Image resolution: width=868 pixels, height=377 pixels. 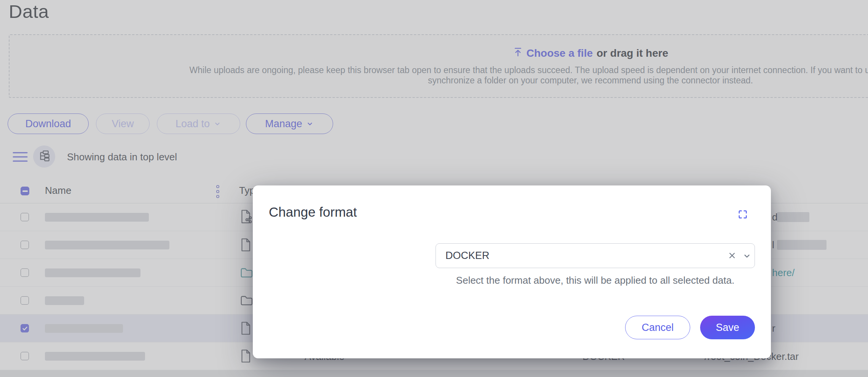 What do you see at coordinates (732, 258) in the screenshot?
I see `close-icon` at bounding box center [732, 258].